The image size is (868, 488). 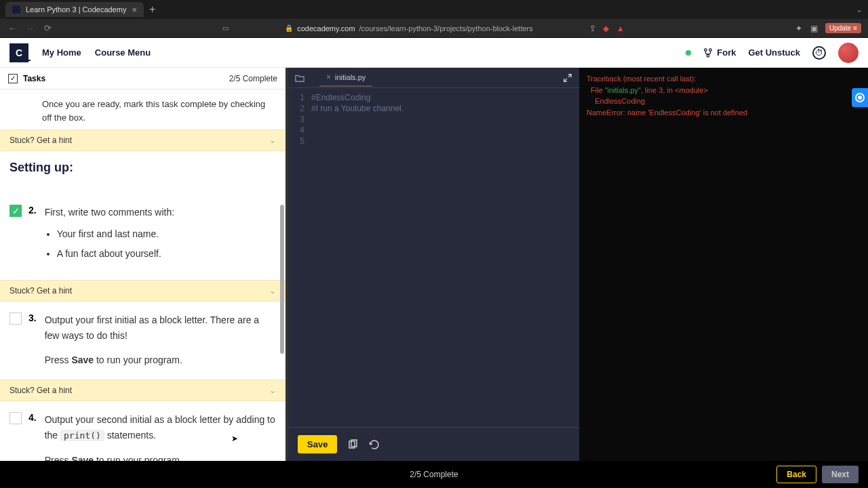 What do you see at coordinates (724, 79) in the screenshot?
I see `terminal-line: Traceback (most recent call last):` at bounding box center [724, 79].